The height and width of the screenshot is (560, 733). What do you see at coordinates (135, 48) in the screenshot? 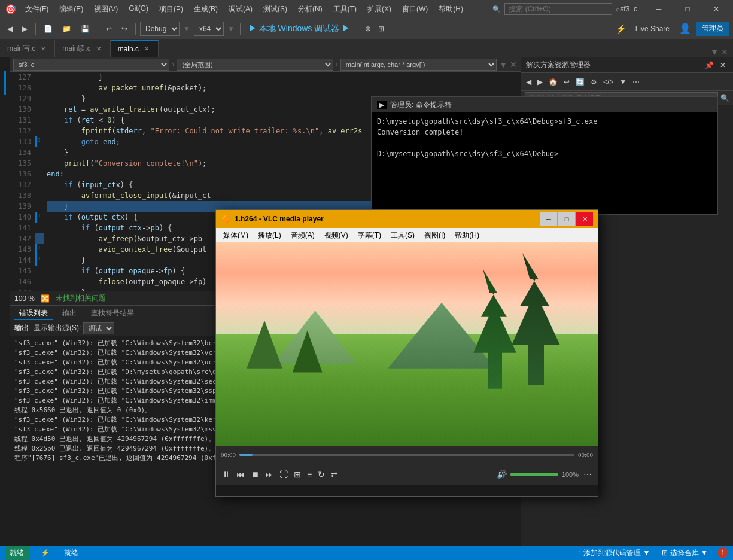
I see `tab-main-c: main.c ✕` at bounding box center [135, 48].